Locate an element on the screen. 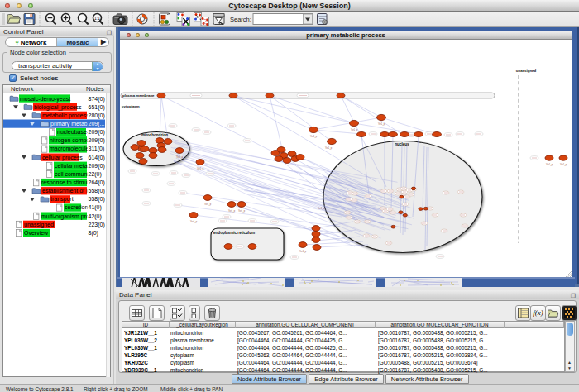 The height and width of the screenshot is (392, 579). svg-text: macromolecule is located at coordinates (69, 149).